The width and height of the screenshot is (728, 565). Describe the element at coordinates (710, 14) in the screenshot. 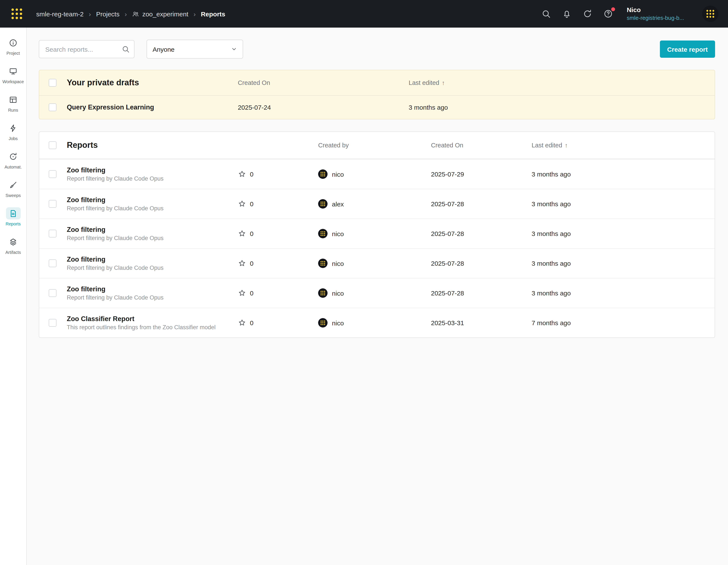

I see `user-avatar` at that location.